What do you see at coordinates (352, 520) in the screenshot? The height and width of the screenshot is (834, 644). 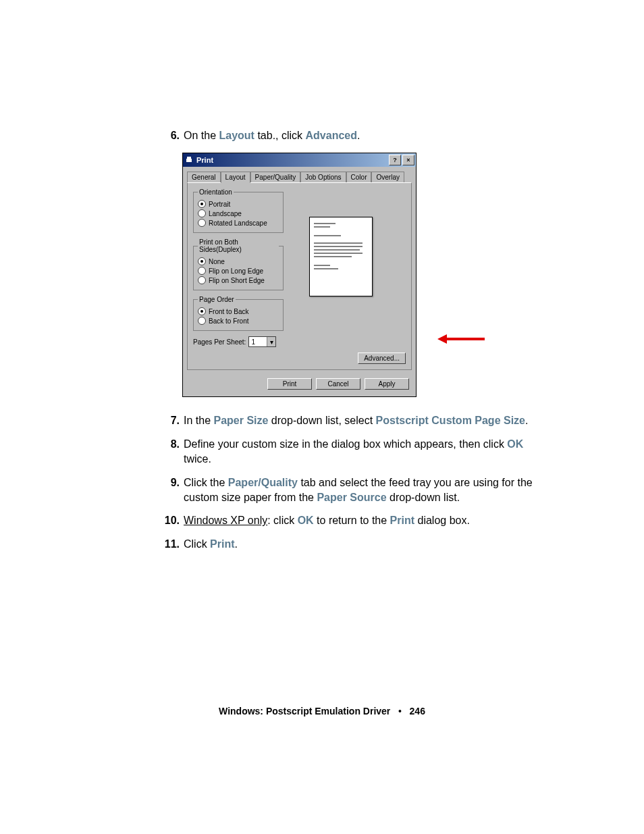 I see `text: to return to the` at bounding box center [352, 520].